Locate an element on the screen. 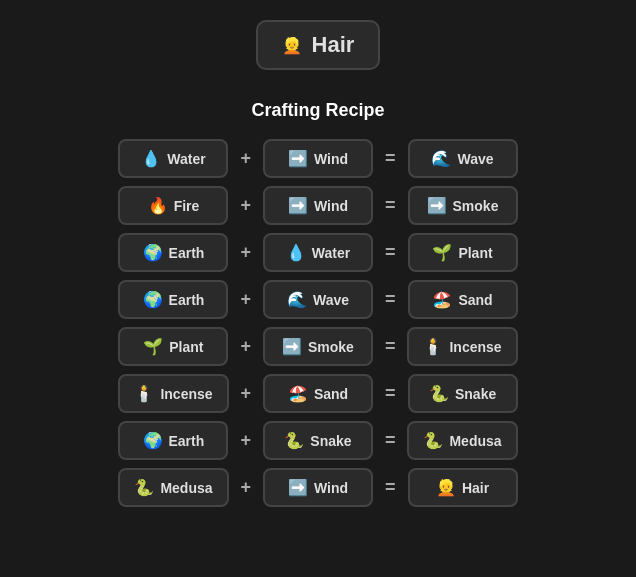  header-badge: 👱 Hair is located at coordinates (318, 45).